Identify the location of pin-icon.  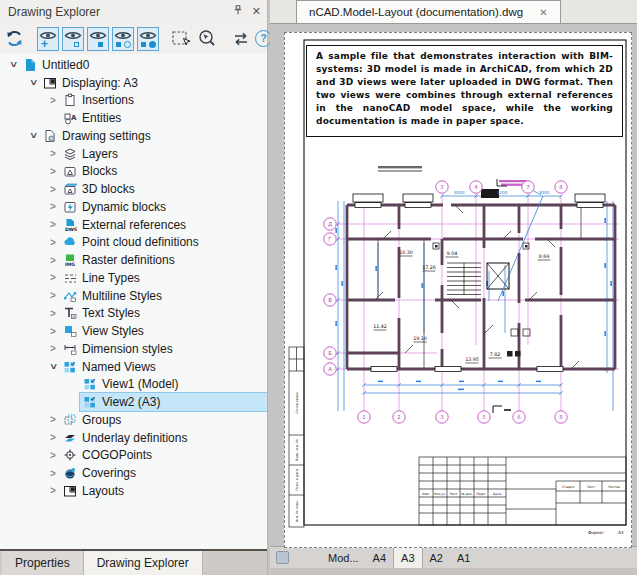
(238, 12).